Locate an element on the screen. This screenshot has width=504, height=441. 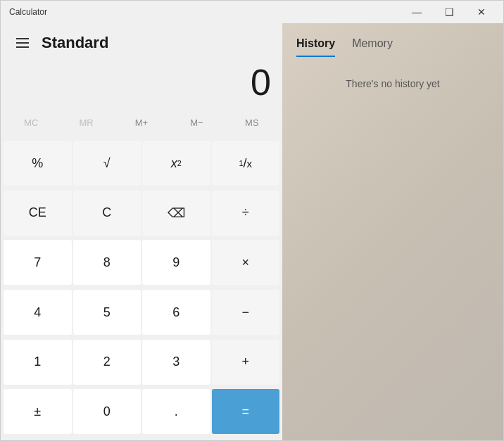
mplus-button: M+ is located at coordinates (141, 122).